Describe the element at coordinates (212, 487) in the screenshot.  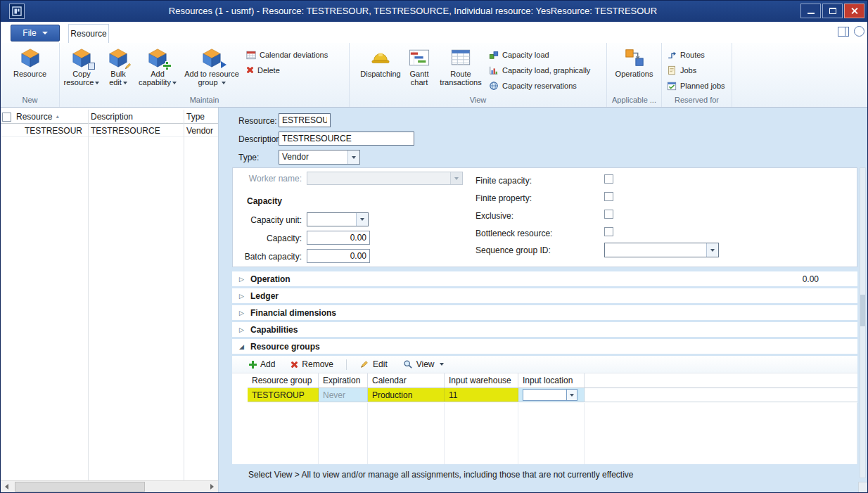
I see `scroll-right-button` at that location.